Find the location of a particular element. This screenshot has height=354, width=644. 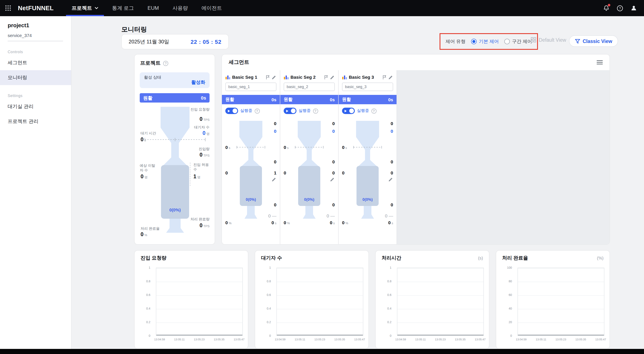

classic-view-button: Classic View is located at coordinates (594, 41).